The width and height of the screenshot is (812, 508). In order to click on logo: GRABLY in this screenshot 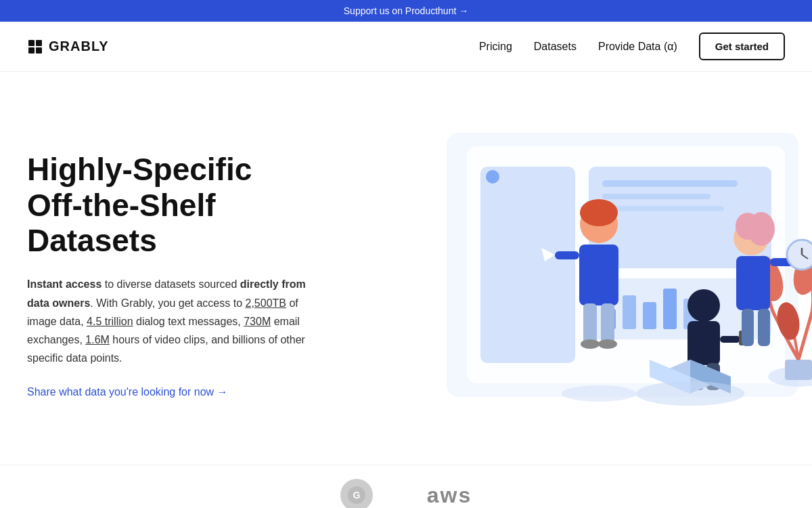, I will do `click(68, 47)`.